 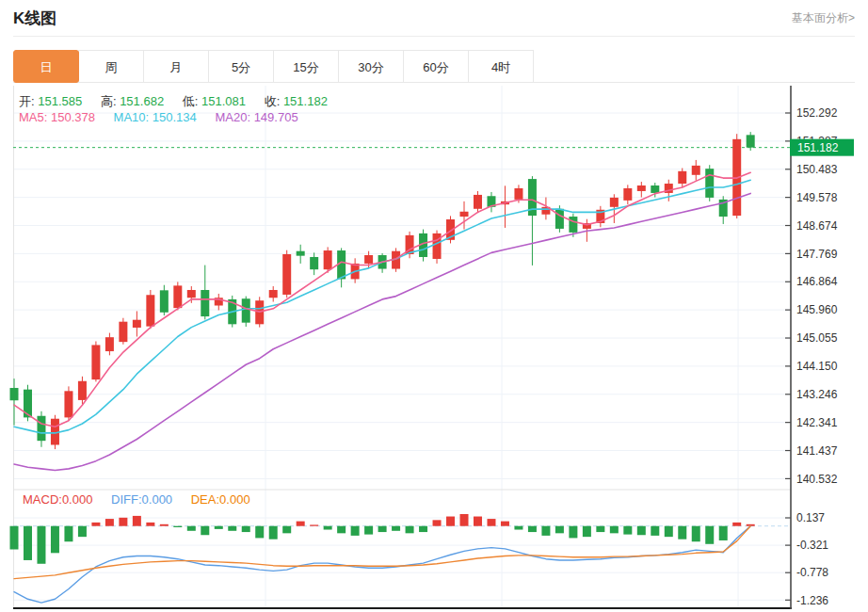 What do you see at coordinates (818, 148) in the screenshot?
I see `price-tag-value: 151.182` at bounding box center [818, 148].